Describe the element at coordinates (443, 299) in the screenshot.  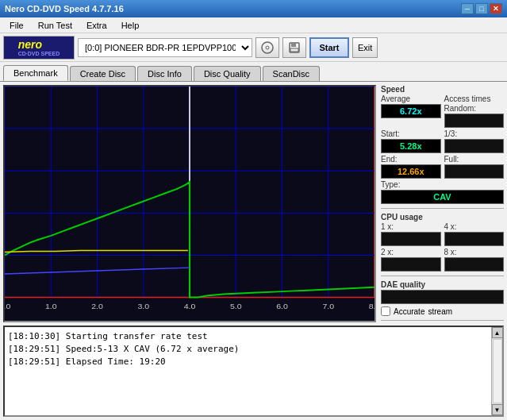
I see `dae-section: DAE quality Accurate stream` at that location.